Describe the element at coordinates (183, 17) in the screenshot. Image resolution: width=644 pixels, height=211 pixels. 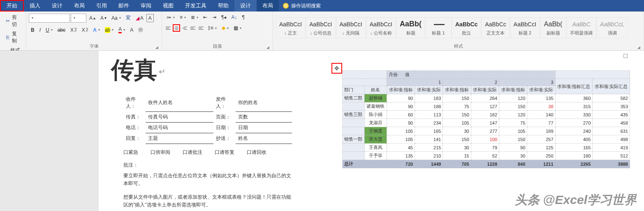
I see `numbering-button: ≡▾` at that location.